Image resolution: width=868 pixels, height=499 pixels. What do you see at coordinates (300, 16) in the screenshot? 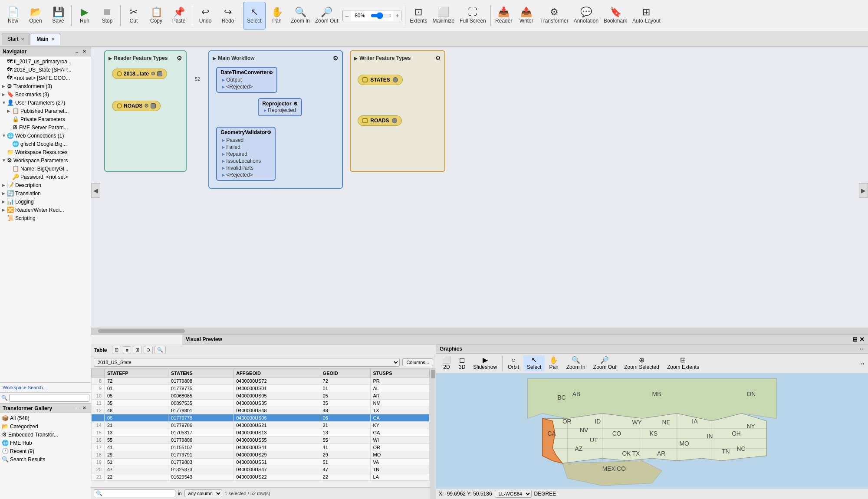
I see `zoom-in-button: 🔍 Zoom In` at bounding box center [300, 16].